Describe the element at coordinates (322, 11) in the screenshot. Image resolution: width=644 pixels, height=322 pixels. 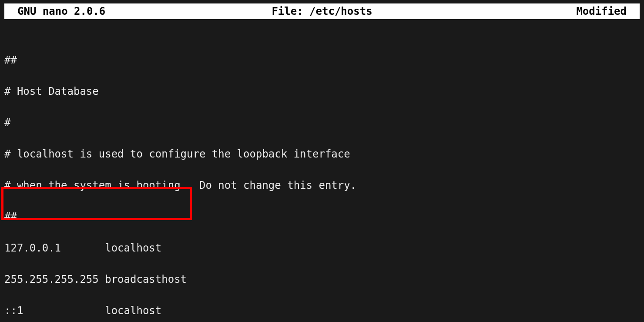
I see `nano-titlebar: GNU nano 2.0.6 File: /etc/hosts Modified` at that location.